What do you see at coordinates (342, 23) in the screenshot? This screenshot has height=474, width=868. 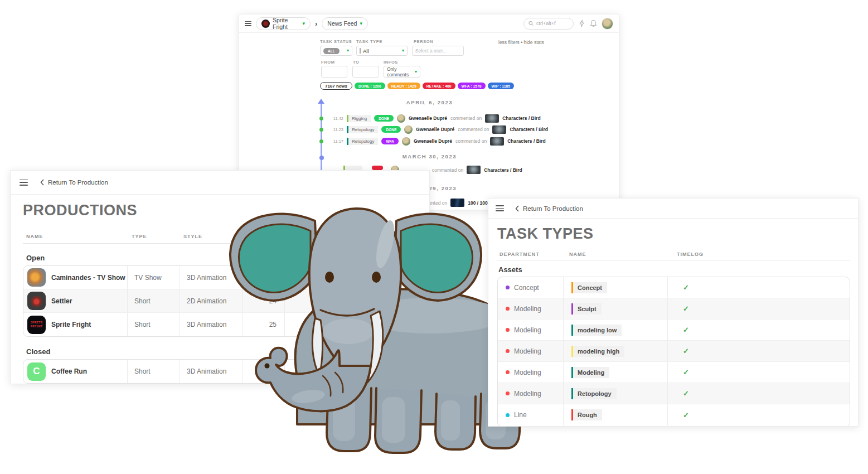 I see `page-selector-value: News Feed` at bounding box center [342, 23].